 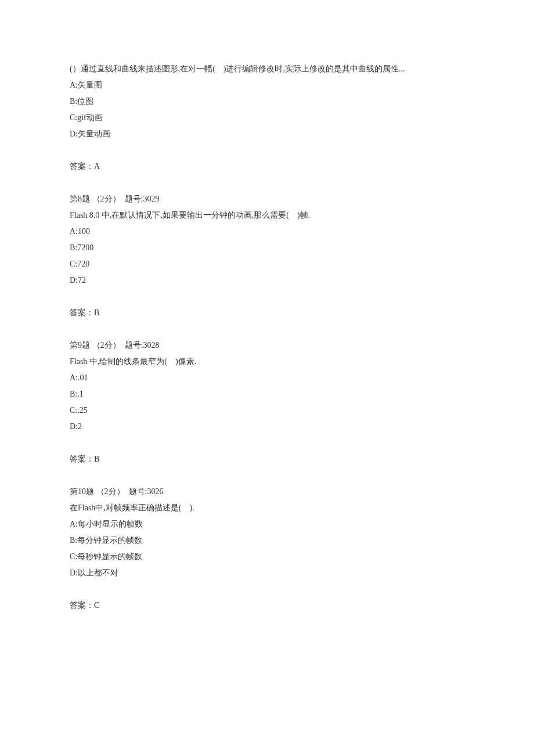 I want to click on option-a: A:矢量图, so click(x=267, y=85).